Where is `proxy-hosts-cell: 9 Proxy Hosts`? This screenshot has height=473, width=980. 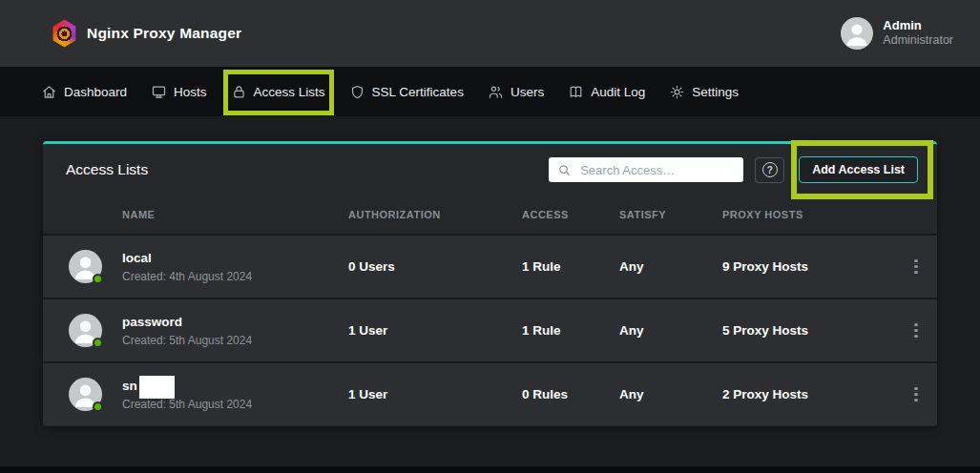 proxy-hosts-cell: 9 Proxy Hosts is located at coordinates (809, 267).